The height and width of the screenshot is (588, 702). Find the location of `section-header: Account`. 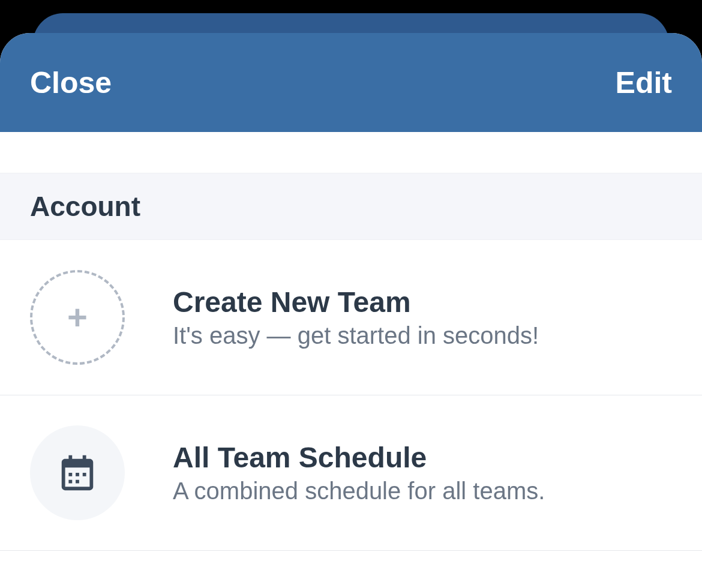

section-header: Account is located at coordinates (351, 206).